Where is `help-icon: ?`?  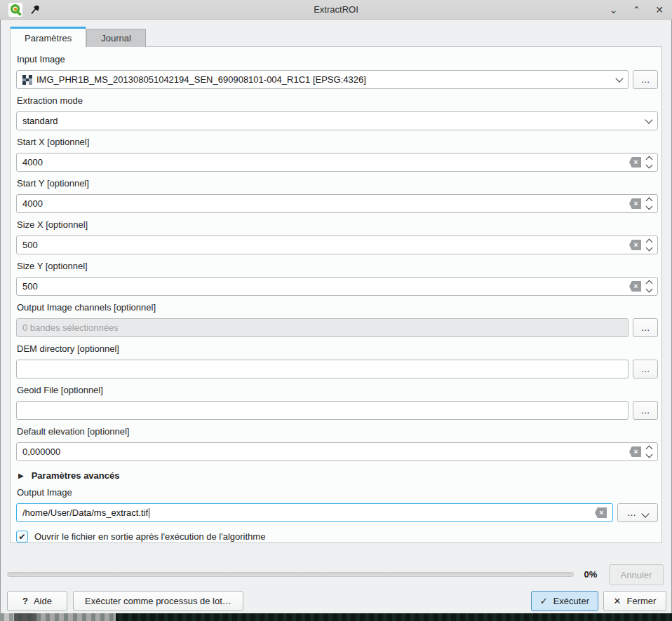 help-icon: ? is located at coordinates (25, 601).